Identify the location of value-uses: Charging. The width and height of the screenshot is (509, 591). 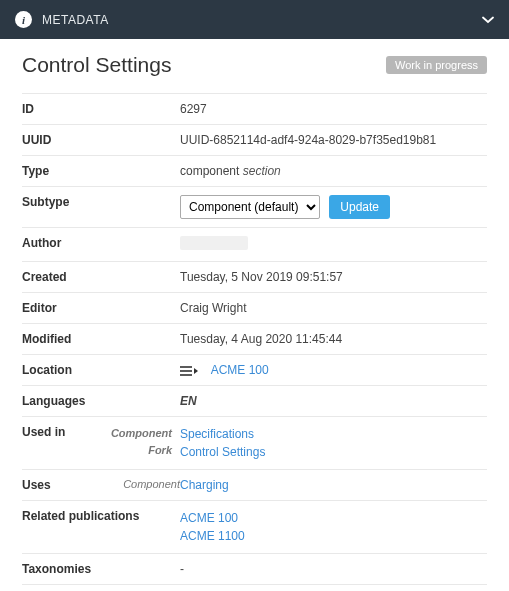
(334, 485).